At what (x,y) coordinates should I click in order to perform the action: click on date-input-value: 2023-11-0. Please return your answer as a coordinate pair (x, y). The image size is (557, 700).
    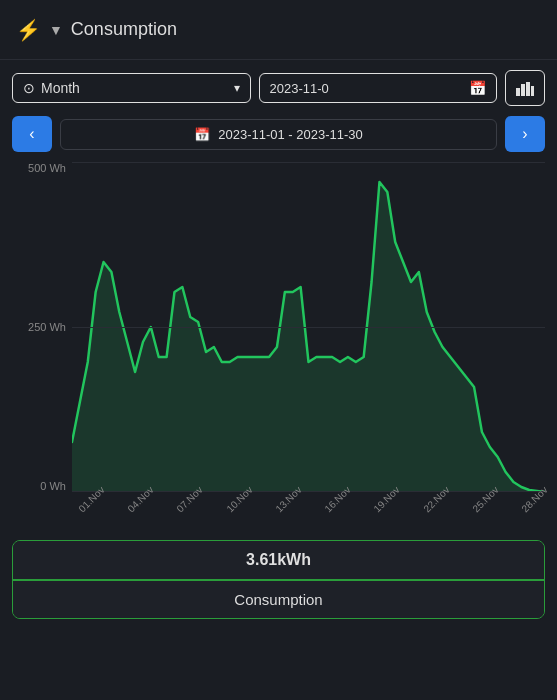
    Looking at the image, I should click on (367, 88).